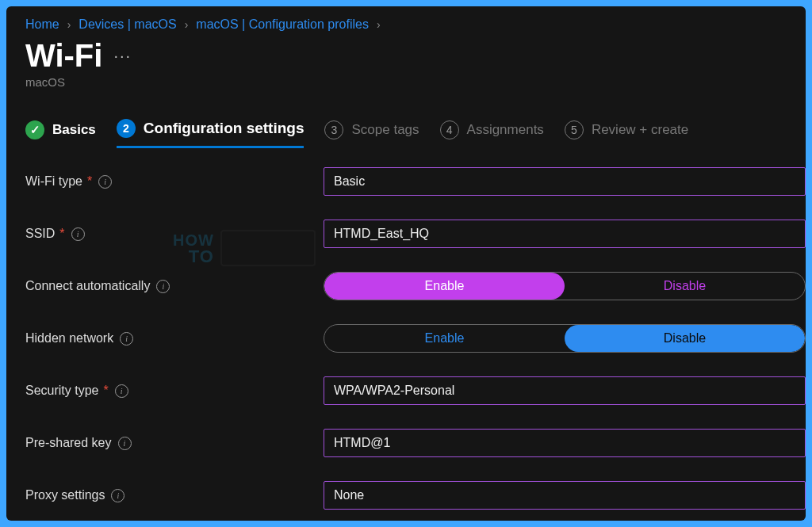 This screenshot has width=812, height=527. I want to click on connect-auto-enable: Enable, so click(444, 286).